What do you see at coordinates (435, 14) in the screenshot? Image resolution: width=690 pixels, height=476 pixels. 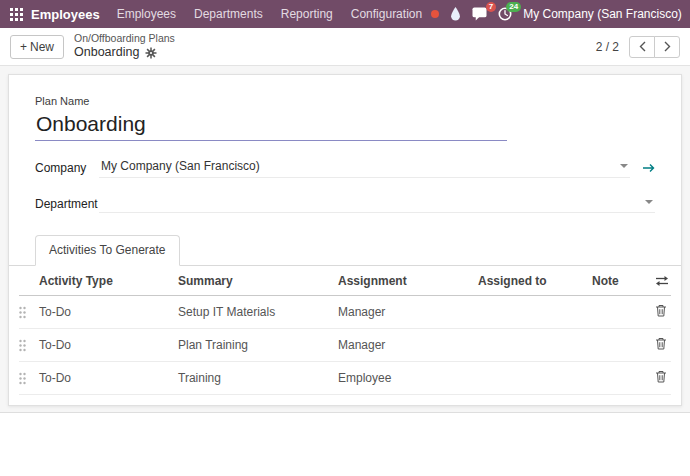 I see `red-dot-icon` at bounding box center [435, 14].